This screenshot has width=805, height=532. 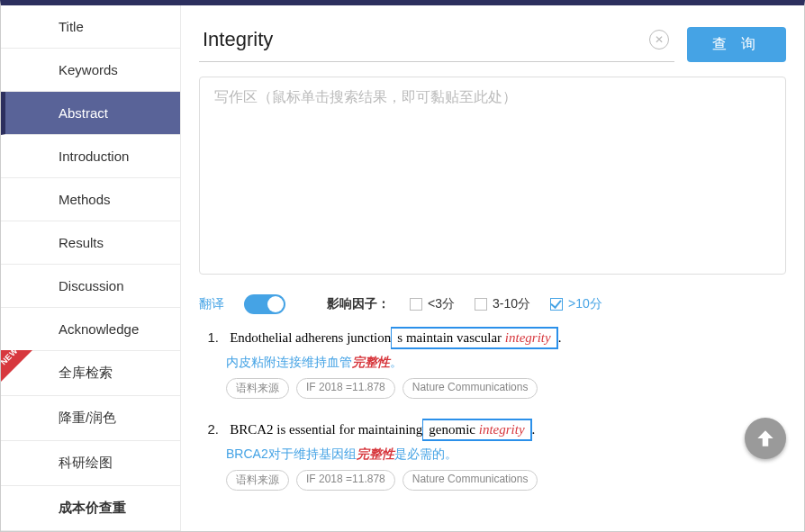 What do you see at coordinates (86, 463) in the screenshot?
I see `sidebar-item-label: 科研绘图` at bounding box center [86, 463].